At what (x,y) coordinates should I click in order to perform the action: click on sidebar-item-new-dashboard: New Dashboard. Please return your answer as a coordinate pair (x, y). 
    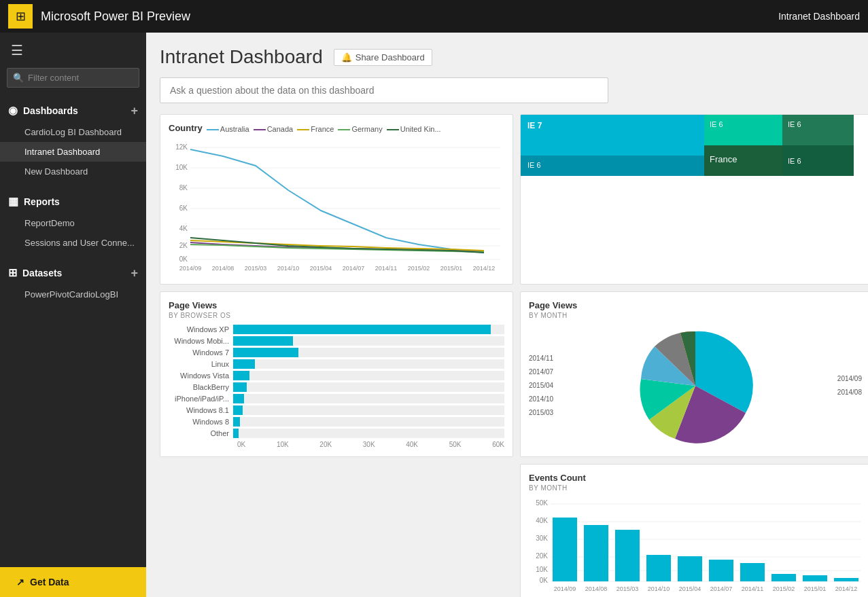
    Looking at the image, I should click on (73, 171).